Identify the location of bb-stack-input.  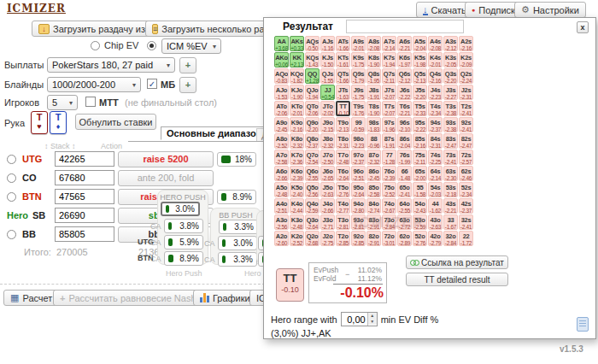
(85, 234).